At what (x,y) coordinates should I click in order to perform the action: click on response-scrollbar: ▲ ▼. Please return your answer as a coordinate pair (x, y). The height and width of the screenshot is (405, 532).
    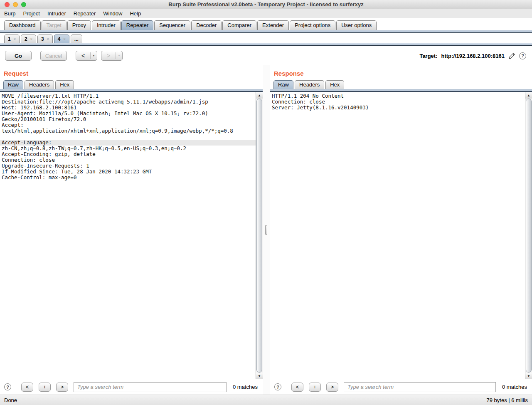
    Looking at the image, I should click on (529, 235).